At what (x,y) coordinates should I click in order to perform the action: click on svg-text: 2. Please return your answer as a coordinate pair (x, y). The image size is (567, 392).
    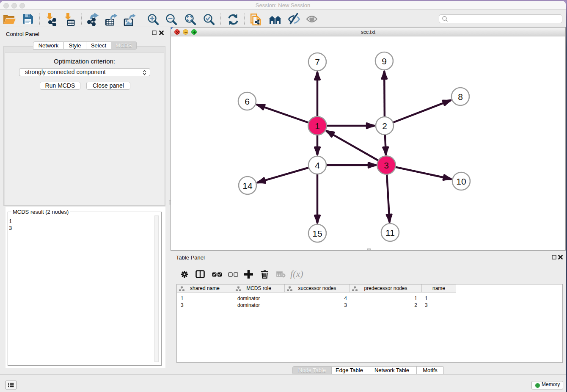
    Looking at the image, I should click on (385, 126).